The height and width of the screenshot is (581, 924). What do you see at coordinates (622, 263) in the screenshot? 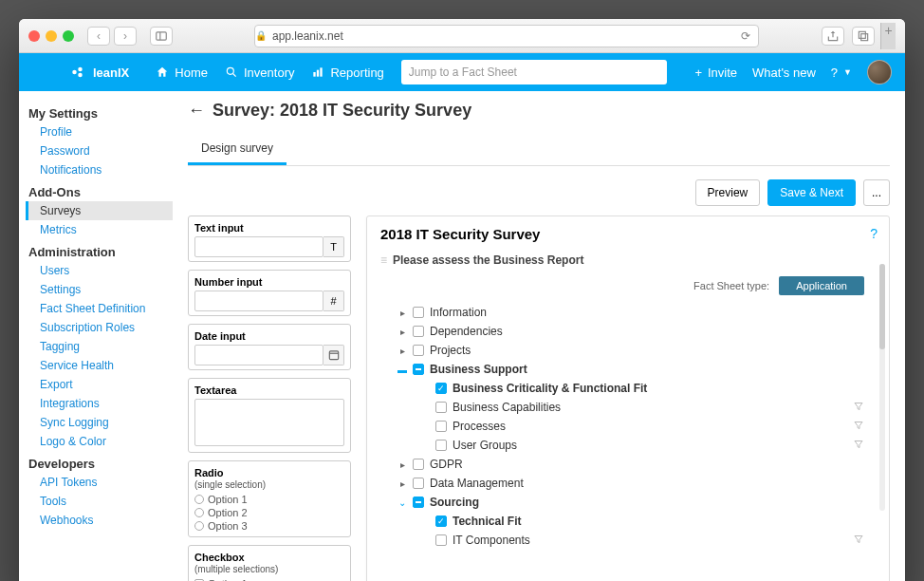
I see `survey-instruction-row: ≡ Please assess the Business Report` at bounding box center [622, 263].